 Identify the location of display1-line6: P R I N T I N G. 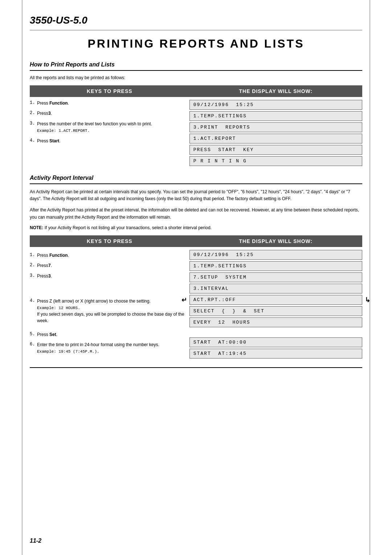
(276, 161).